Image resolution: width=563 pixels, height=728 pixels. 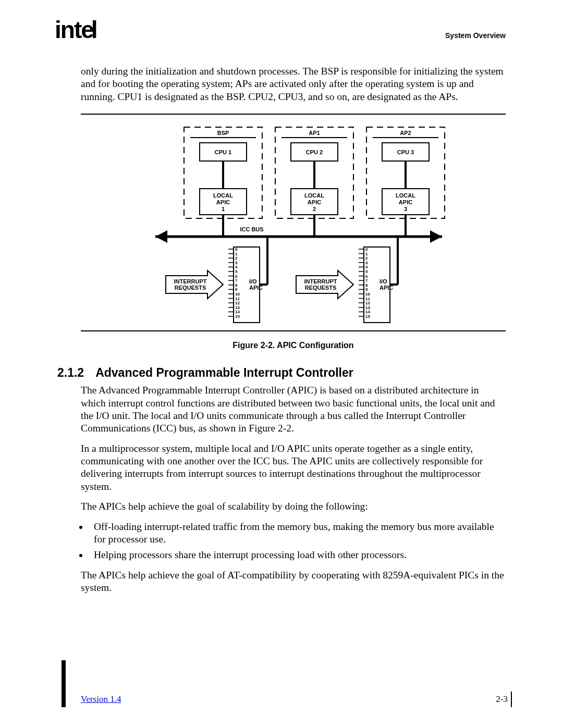 I want to click on right-margin-bar, so click(x=511, y=699).